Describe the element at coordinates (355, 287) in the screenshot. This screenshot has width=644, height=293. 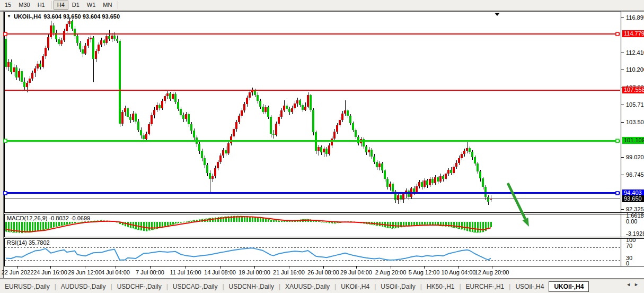
I see `chart-tab-ukoilh4: UKOil-,H4` at that location.